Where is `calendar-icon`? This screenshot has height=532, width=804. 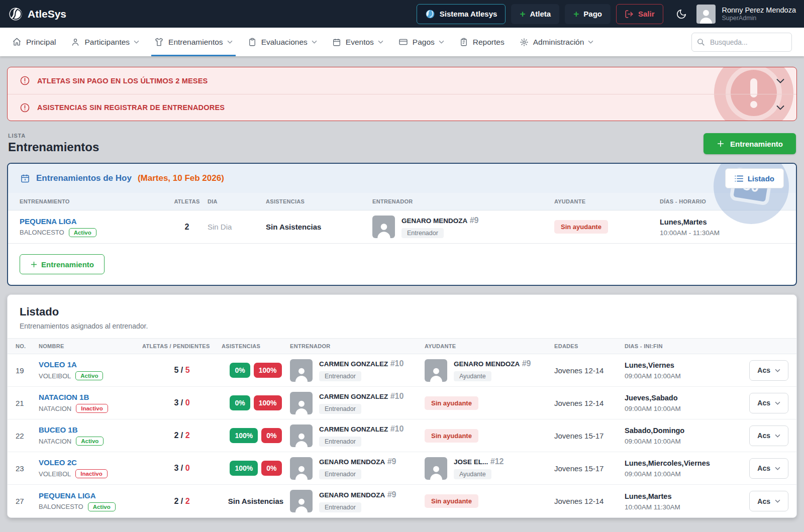
calendar-icon is located at coordinates (337, 42).